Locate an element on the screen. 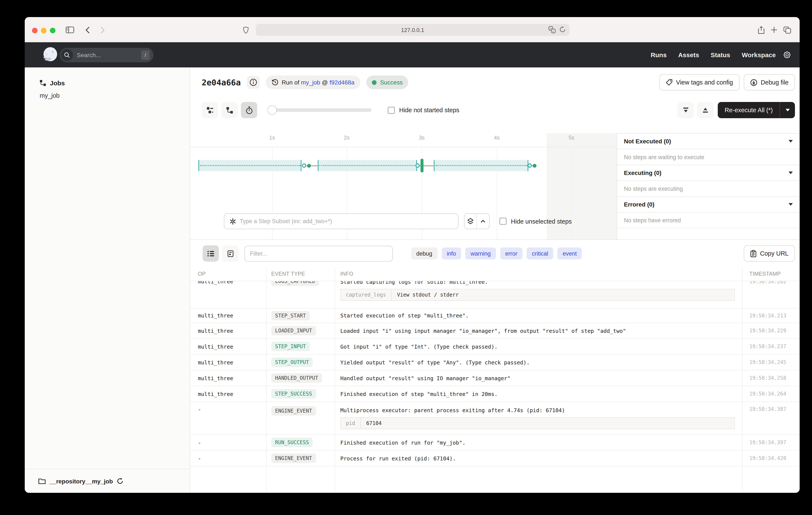 This screenshot has width=812, height=515. top-nav: Runs Assets Status Workspace is located at coordinates (713, 55).